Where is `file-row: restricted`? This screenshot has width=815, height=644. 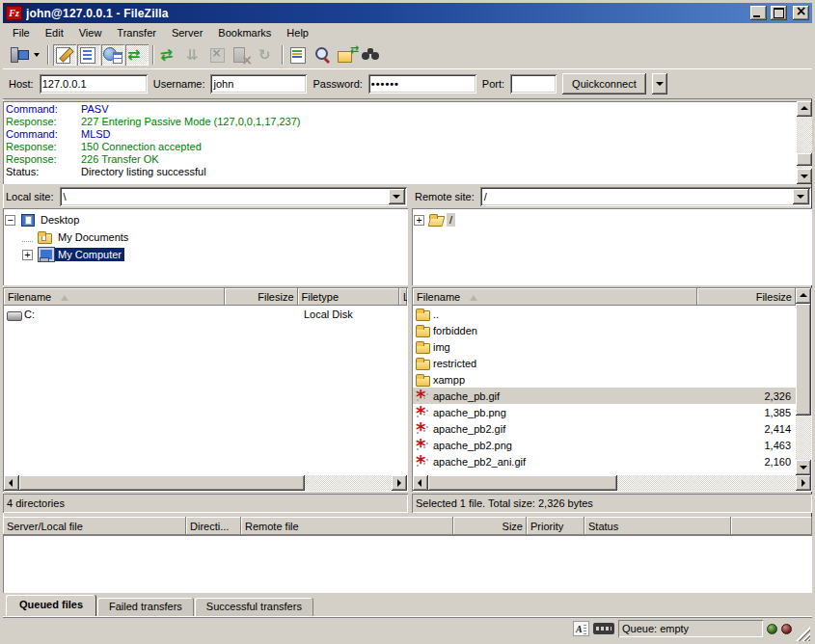 file-row: restricted is located at coordinates (604, 362).